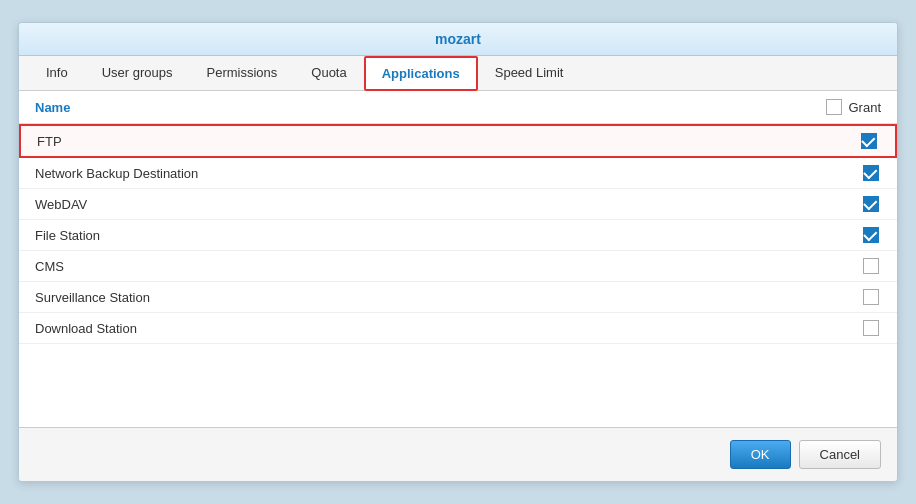 This screenshot has height=504, width=916. Describe the element at coordinates (448, 204) in the screenshot. I see `row-name-webdav: WebDAV` at that location.